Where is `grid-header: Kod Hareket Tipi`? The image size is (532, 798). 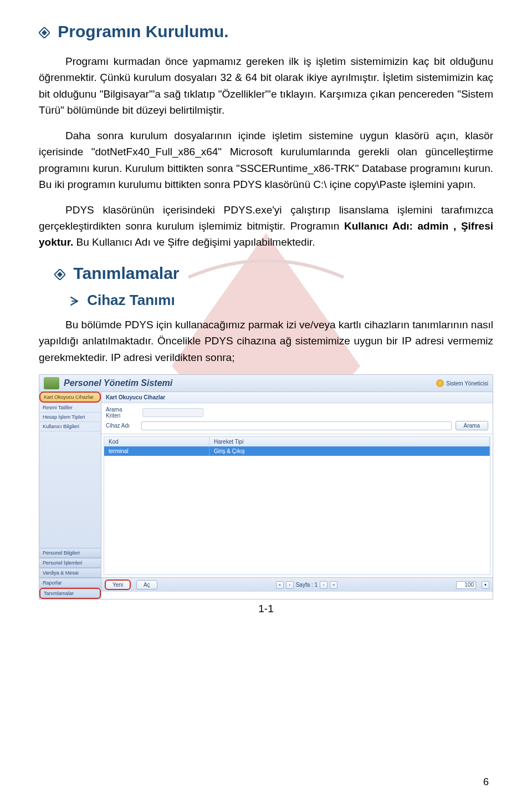 grid-header: Kod Hareket Tipi is located at coordinates (297, 441).